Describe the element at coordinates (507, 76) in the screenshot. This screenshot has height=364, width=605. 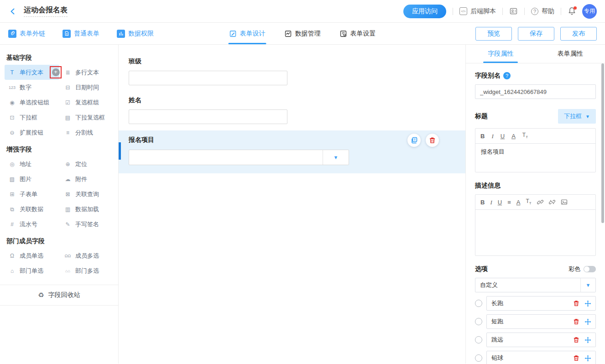
I see `help-circle-icon: ?` at that location.